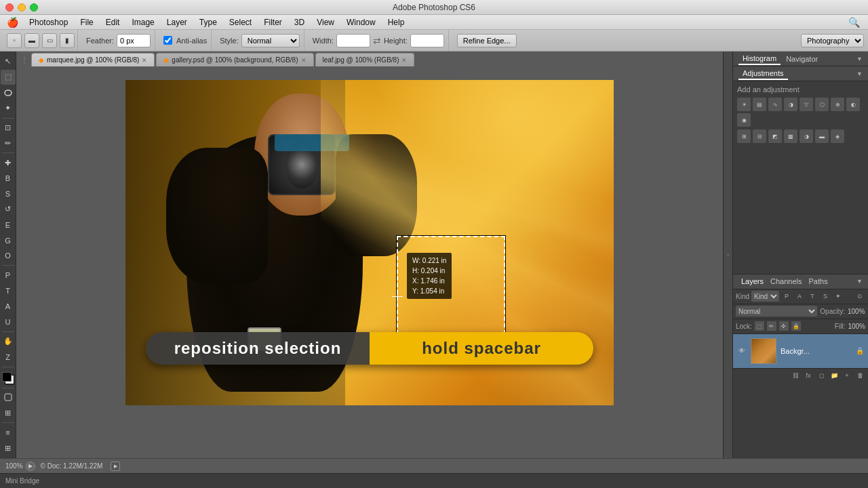  Describe the element at coordinates (14, 41) in the screenshot. I see `new-selection-btn: ▫` at that location.